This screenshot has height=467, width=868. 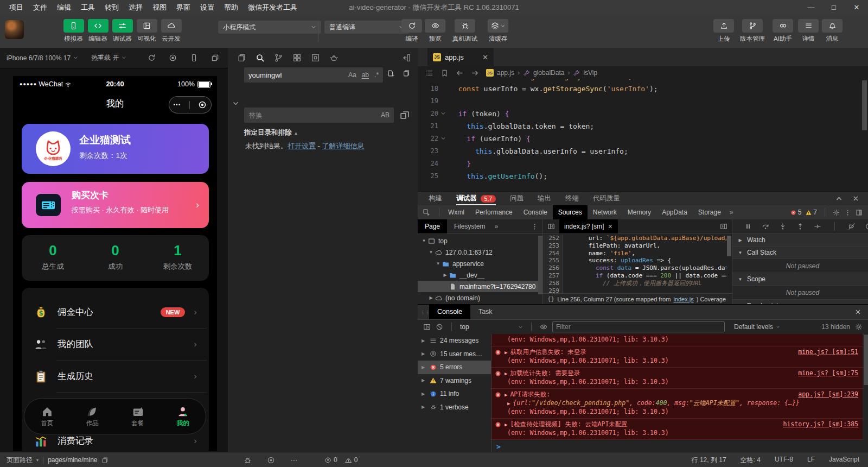 I want to click on record-icon, so click(x=271, y=460).